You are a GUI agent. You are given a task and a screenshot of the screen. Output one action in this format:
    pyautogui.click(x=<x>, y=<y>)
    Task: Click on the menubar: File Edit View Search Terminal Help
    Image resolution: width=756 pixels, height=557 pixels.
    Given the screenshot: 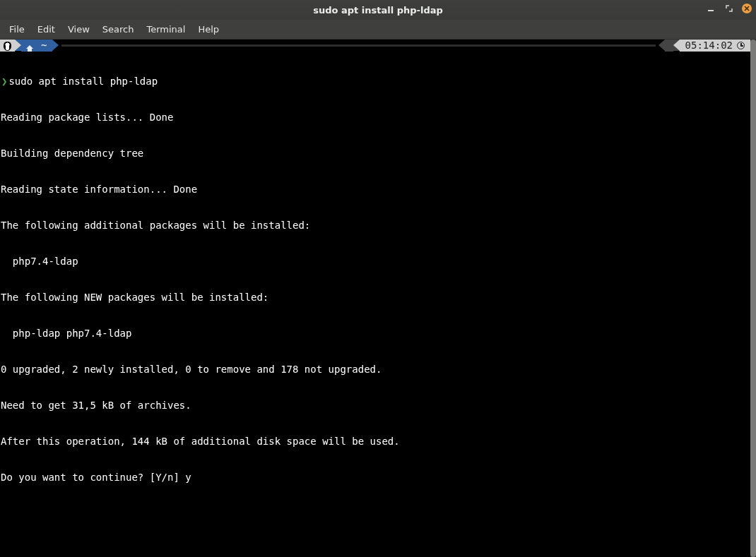 What is the action you would take?
    pyautogui.click(x=378, y=30)
    